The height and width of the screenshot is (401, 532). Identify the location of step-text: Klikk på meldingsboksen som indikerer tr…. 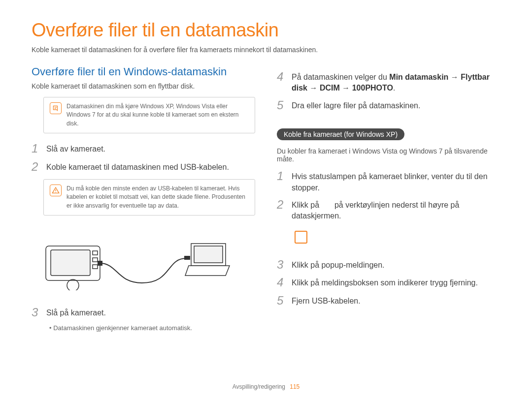
(385, 282).